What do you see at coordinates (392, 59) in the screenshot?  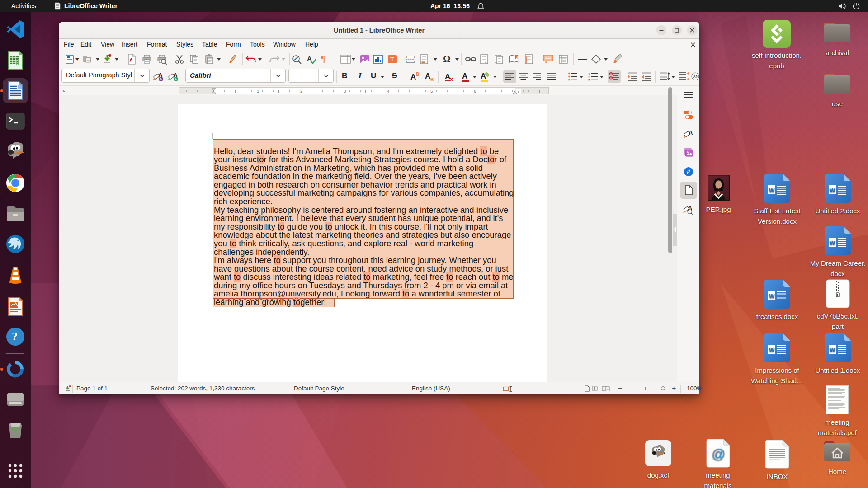 I see `svg-text: T` at bounding box center [392, 59].